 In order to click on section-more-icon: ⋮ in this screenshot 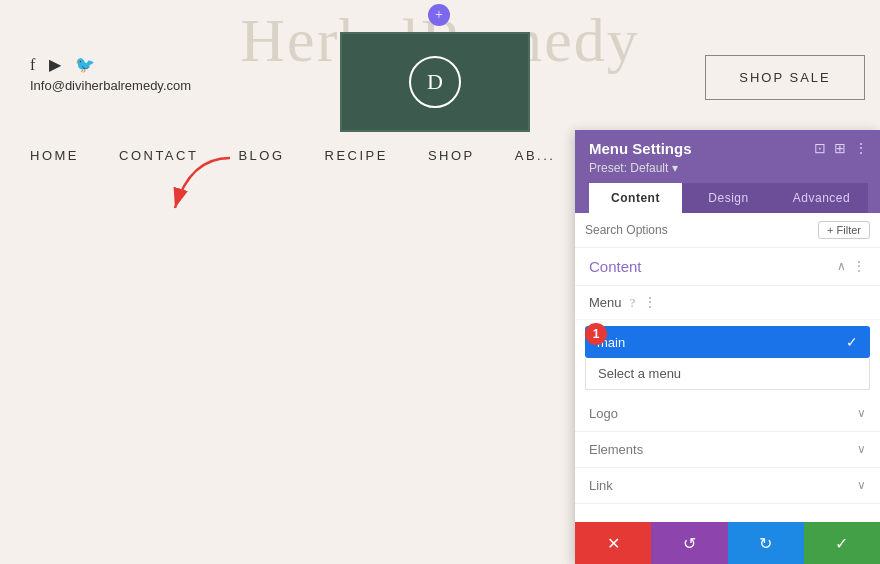, I will do `click(859, 266)`.